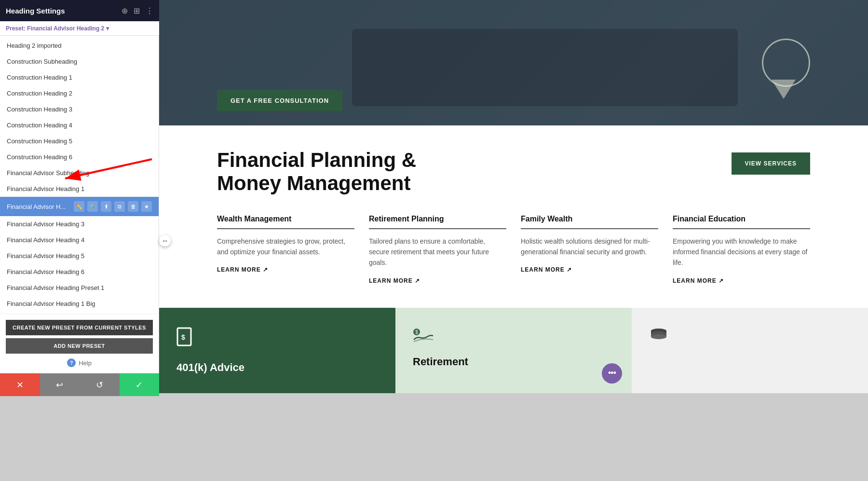 The height and width of the screenshot is (481, 868). What do you see at coordinates (79, 94) in the screenshot?
I see `sidebar-item-construction-heading-2: Construction Heading 2` at bounding box center [79, 94].